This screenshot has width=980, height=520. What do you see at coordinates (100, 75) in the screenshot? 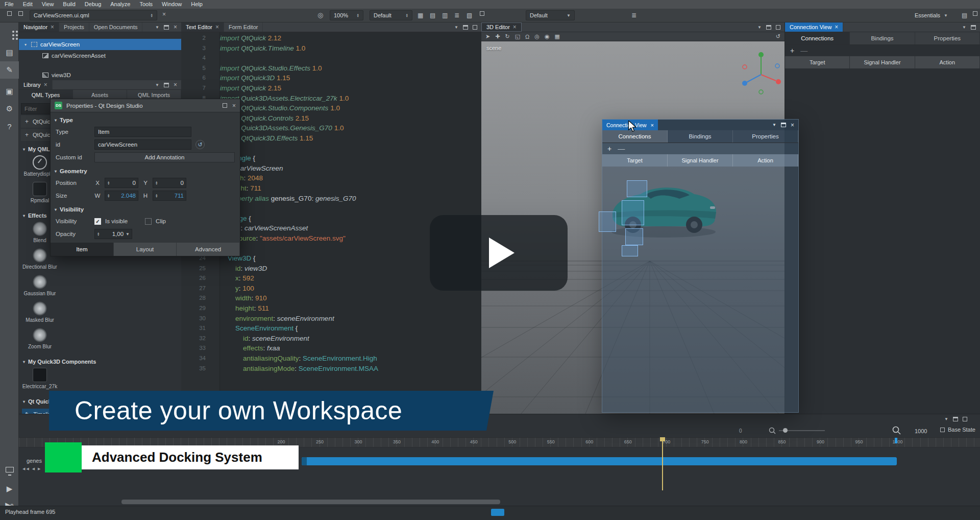
I see `tree-item-view3d: view3D` at bounding box center [100, 75].